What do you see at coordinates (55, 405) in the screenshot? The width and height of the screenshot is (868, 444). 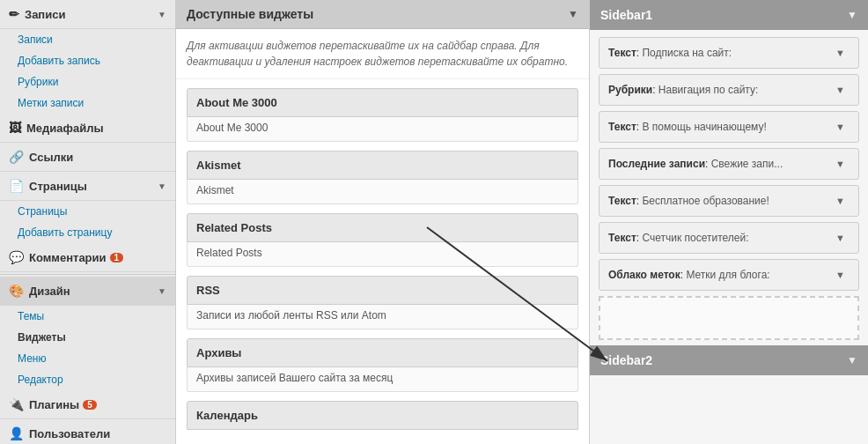 I see `plugins-label: Плагины` at bounding box center [55, 405].